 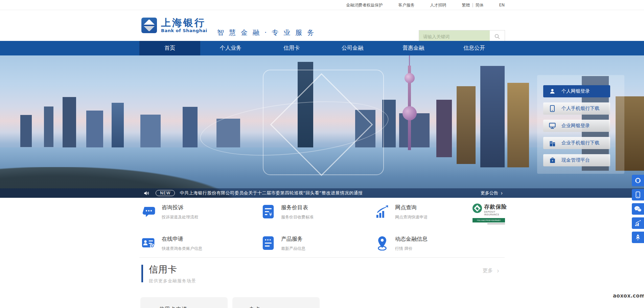 What do you see at coordinates (322, 5) in the screenshot?
I see `top-utility-bar: 金融消费者权益保护 客户服务 人才招聘 繁體 | 简体 EN` at bounding box center [322, 5].